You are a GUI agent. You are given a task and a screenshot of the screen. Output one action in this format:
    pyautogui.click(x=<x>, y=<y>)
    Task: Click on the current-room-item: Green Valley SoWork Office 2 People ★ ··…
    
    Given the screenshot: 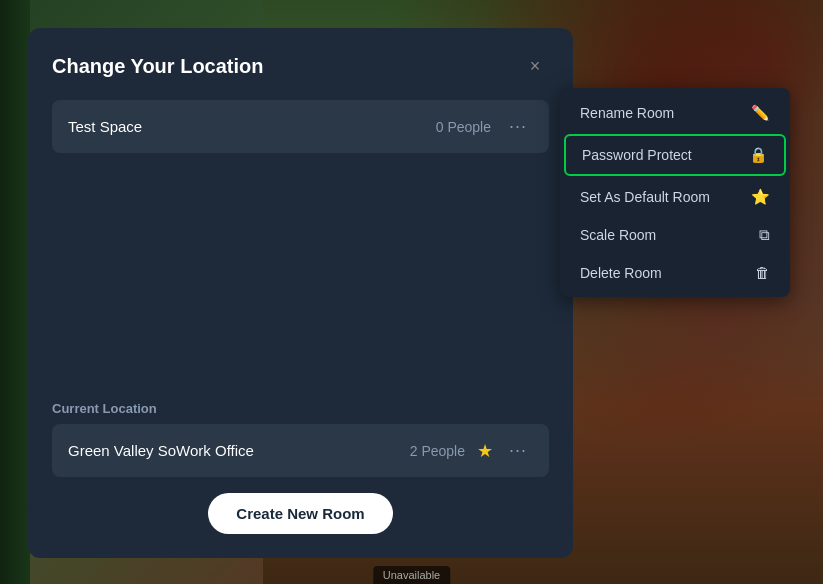 What is the action you would take?
    pyautogui.click(x=300, y=450)
    